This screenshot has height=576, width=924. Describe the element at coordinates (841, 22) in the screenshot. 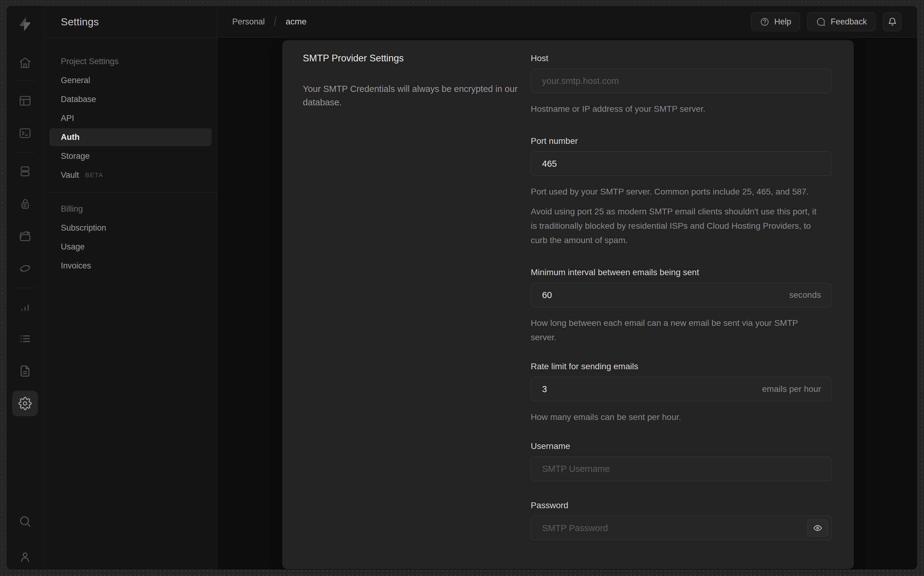

I see `feedback-button: Feedback` at that location.